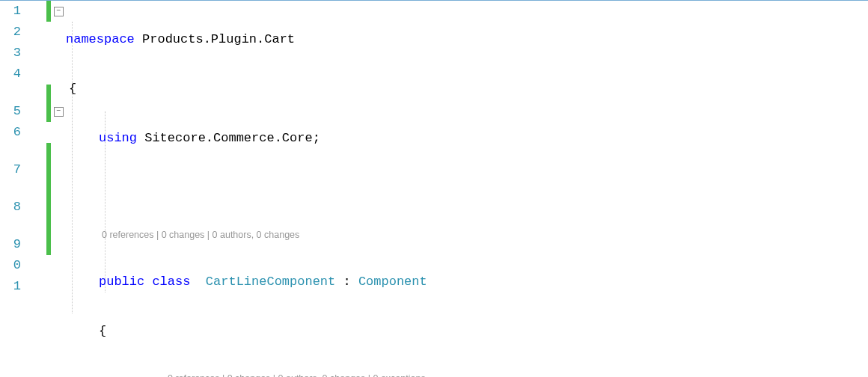  What do you see at coordinates (467, 138) in the screenshot?
I see `code-line: using Sitecore.Commerce.Core;` at bounding box center [467, 138].